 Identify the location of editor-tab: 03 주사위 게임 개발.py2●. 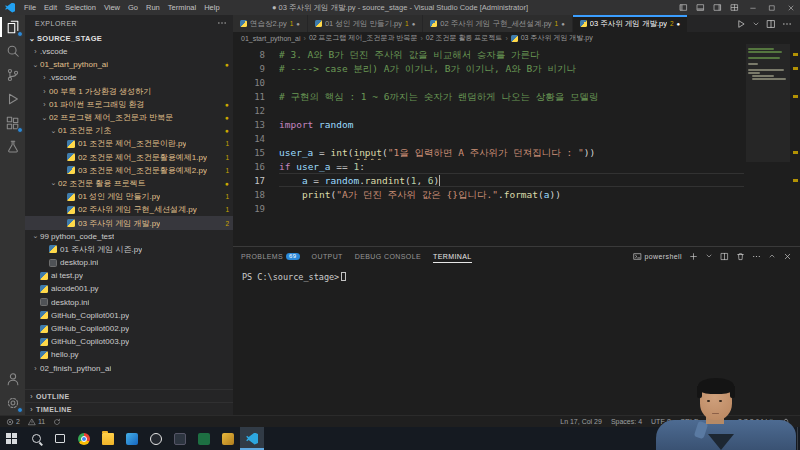
(630, 24).